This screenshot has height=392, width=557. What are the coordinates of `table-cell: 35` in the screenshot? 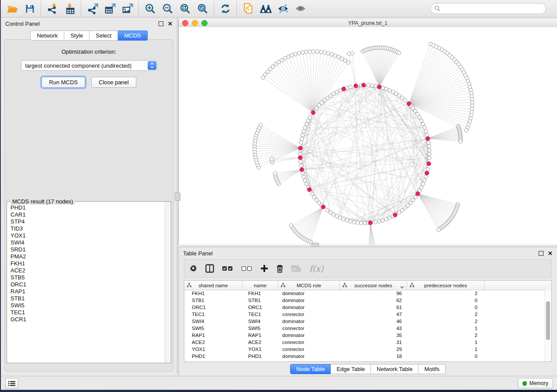 It's located at (374, 335).